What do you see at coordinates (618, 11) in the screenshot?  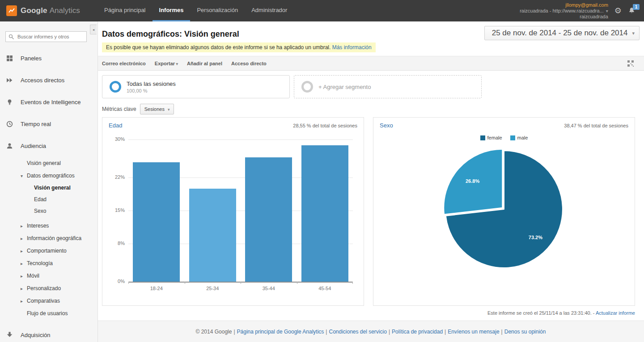 I see `gear-icon: ⚙` at bounding box center [618, 11].